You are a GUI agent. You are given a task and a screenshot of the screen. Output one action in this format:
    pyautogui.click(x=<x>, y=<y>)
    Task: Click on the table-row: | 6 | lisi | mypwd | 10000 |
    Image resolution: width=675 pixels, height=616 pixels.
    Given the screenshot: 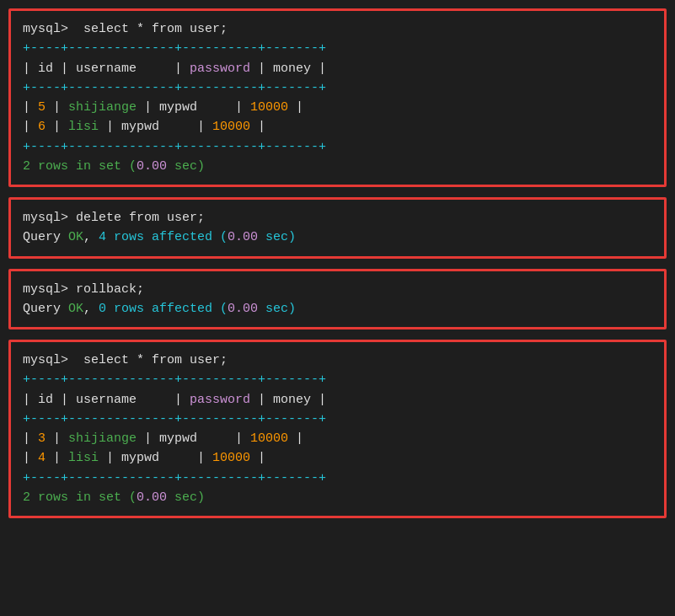 What is the action you would take?
    pyautogui.click(x=337, y=126)
    